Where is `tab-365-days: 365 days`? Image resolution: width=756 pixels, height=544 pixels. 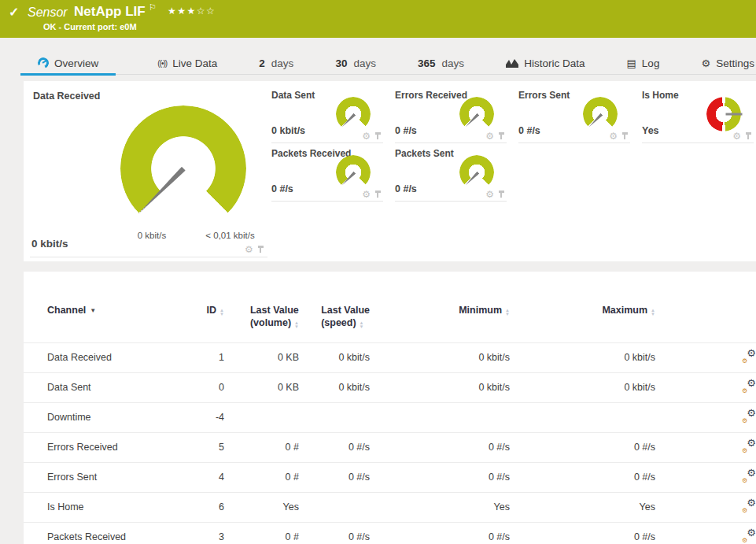
tab-365-days: 365 days is located at coordinates (441, 63).